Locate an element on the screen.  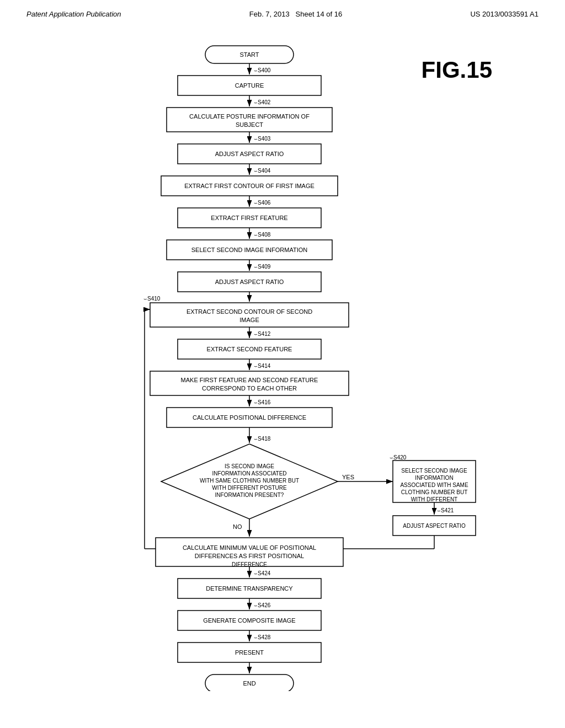
svg-text: ⌣S409 is located at coordinates (263, 267).